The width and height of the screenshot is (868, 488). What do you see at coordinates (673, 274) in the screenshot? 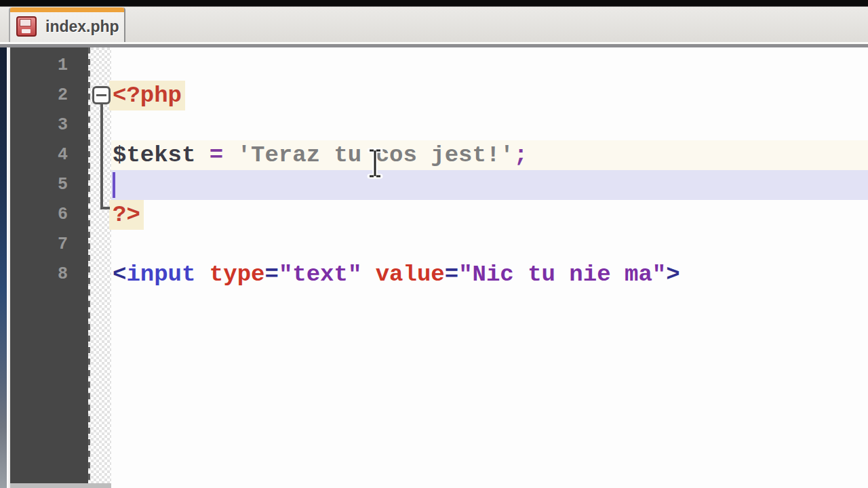
I see `code-segment: >` at bounding box center [673, 274].